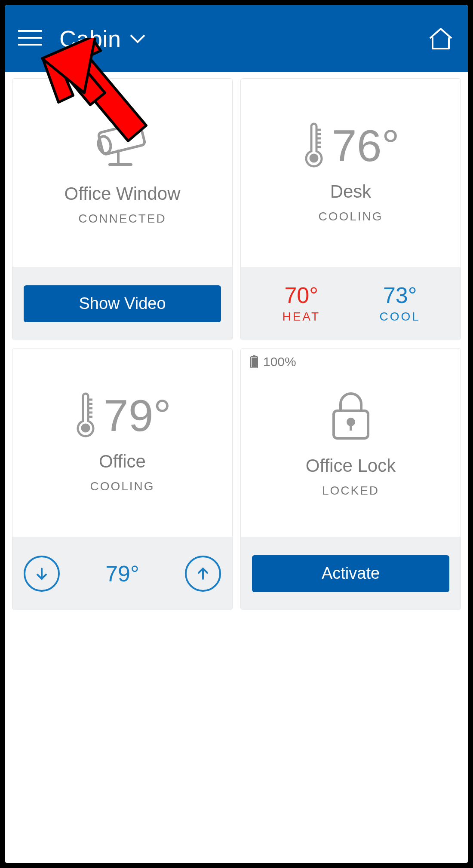  I want to click on tile-camera: Office Window CONNECTED Show Video, so click(122, 209).